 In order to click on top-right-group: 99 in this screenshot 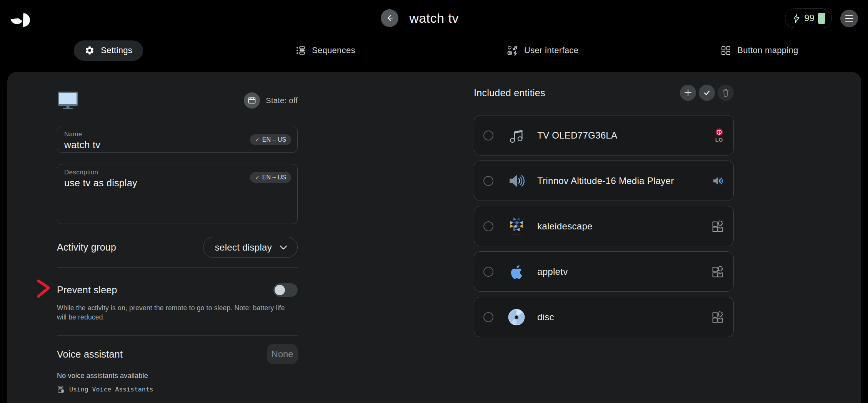, I will do `click(821, 18)`.